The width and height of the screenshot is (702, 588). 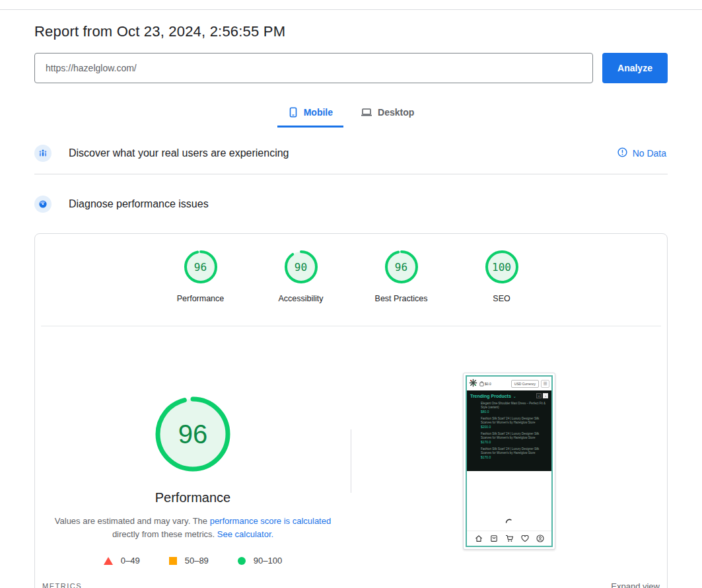 What do you see at coordinates (351, 68) in the screenshot?
I see `url-bar: Analyze` at bounding box center [351, 68].